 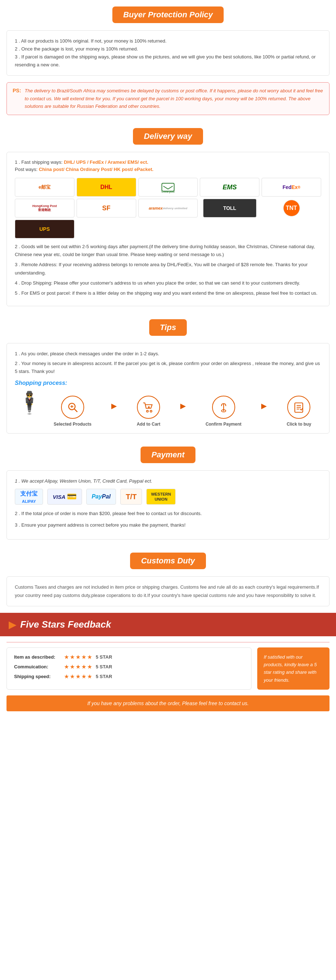 What do you see at coordinates (168, 373) in the screenshot?
I see `tips-section: Tips 1 . As you order, please check mess…` at bounding box center [168, 373].